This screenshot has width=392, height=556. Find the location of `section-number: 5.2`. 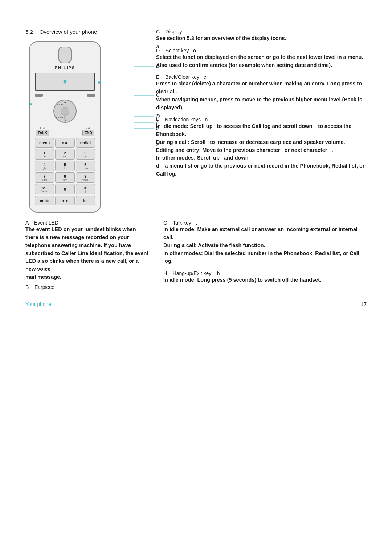

section-number: 5.2 is located at coordinates (29, 32).